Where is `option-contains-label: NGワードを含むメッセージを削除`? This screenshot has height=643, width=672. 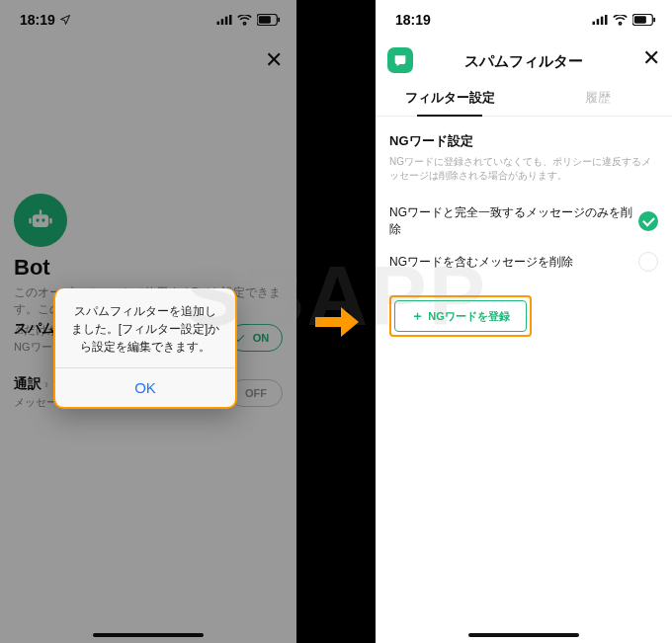 option-contains-label: NGワードを含むメッセージを削除 is located at coordinates (481, 263).